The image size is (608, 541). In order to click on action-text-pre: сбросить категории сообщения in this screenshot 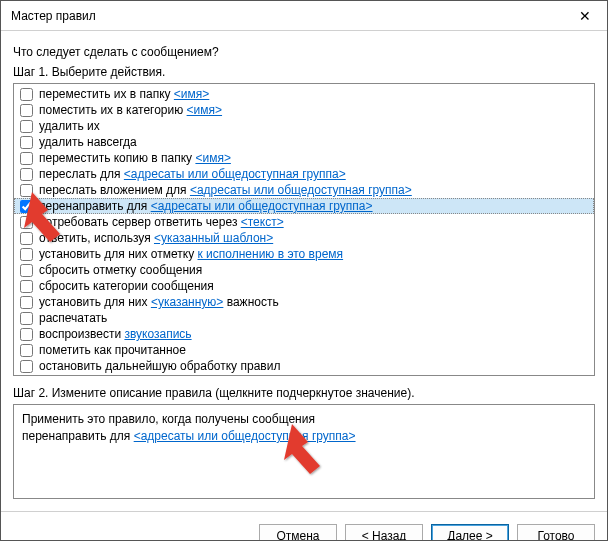, I will do `click(126, 286)`.